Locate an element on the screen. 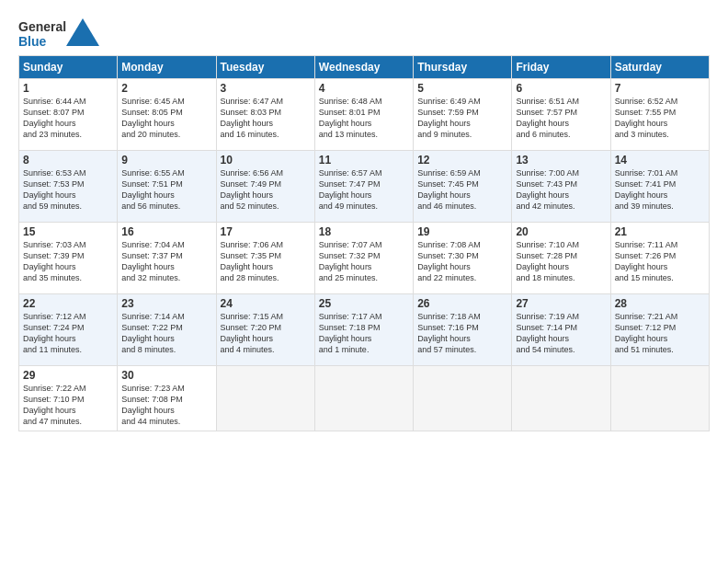 Image resolution: width=728 pixels, height=563 pixels. day-number: 19 is located at coordinates (462, 232).